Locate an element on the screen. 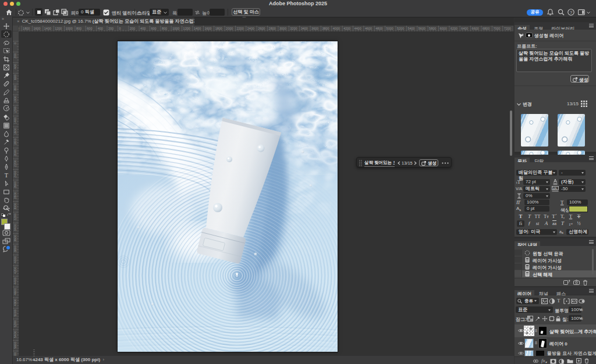 This screenshot has width=596, height=364. svg-text: 6600 is located at coordinates (476, 28).